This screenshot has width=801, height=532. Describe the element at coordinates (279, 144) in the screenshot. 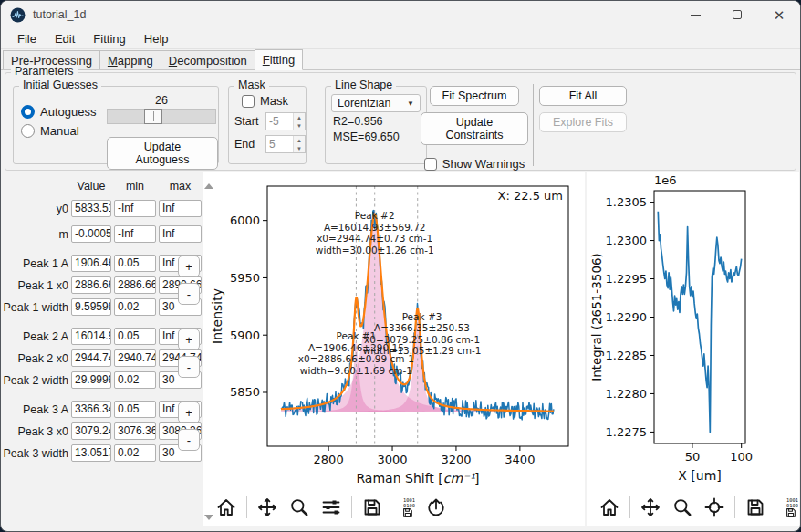

I see `mask-end-value: 5` at that location.